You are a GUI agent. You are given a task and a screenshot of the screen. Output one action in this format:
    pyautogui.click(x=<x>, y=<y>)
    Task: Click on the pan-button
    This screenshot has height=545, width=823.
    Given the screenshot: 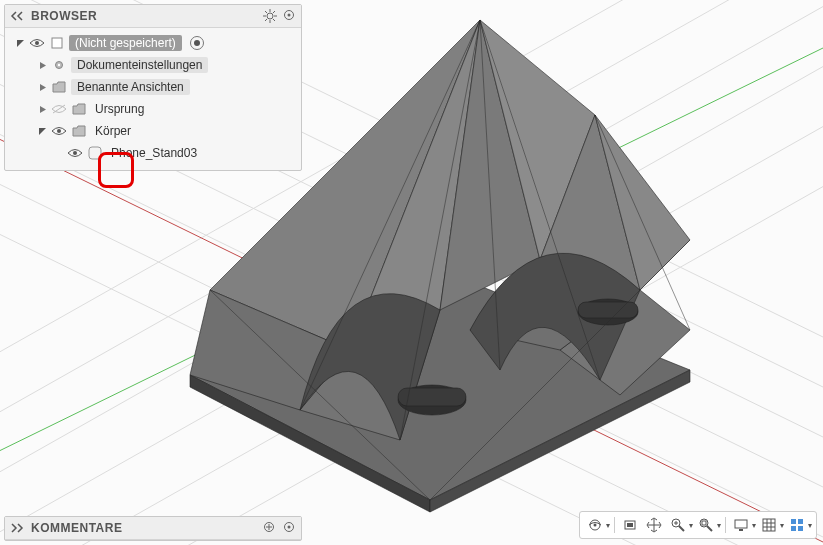 What is the action you would take?
    pyautogui.click(x=654, y=525)
    